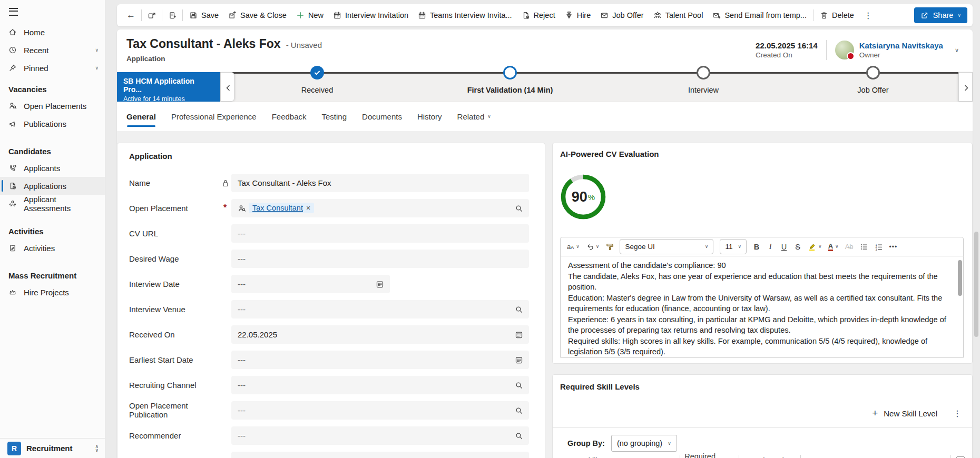  What do you see at coordinates (53, 292) in the screenshot?
I see `sidebar-item-hire-projects: Hire Projects` at bounding box center [53, 292].